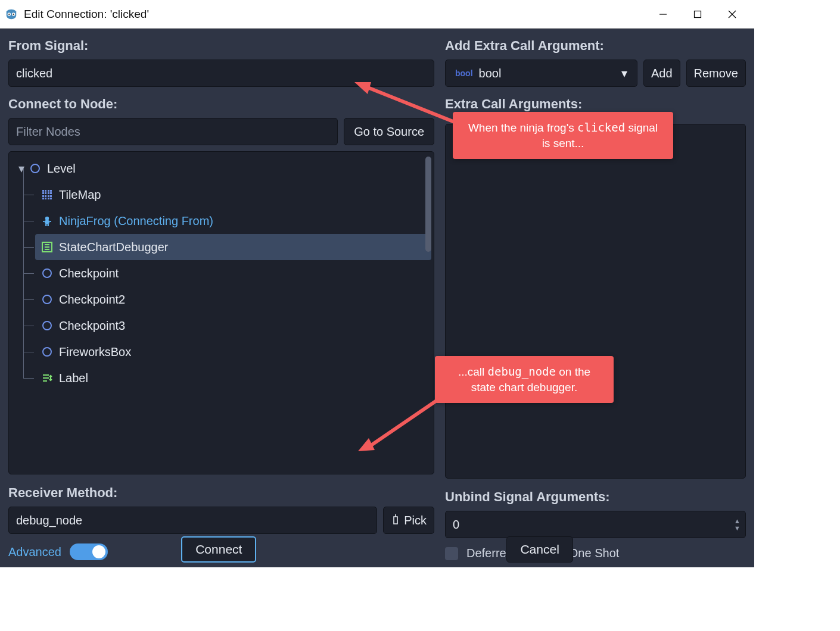 This screenshot has width=840, height=631. Describe the element at coordinates (663, 14) in the screenshot. I see `minimize-button` at that location.